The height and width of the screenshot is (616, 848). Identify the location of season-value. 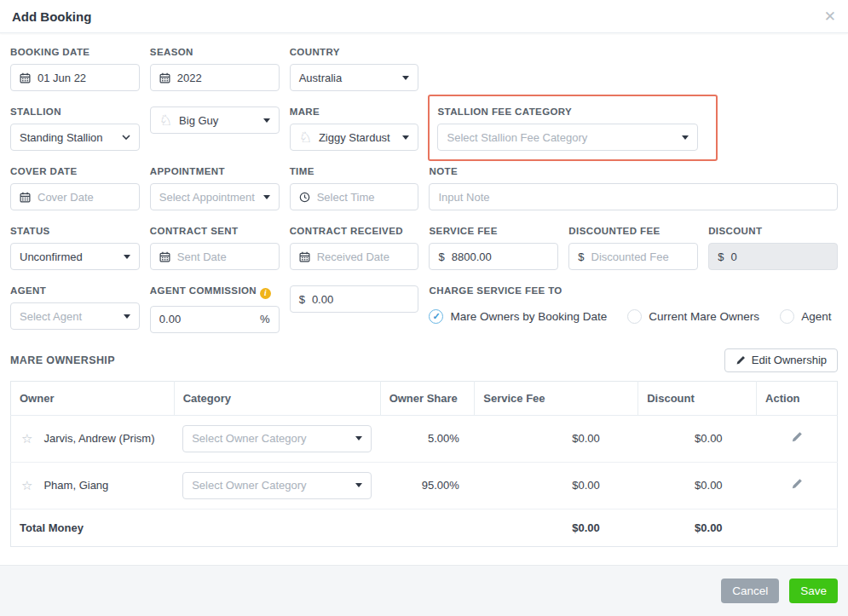
(223, 78).